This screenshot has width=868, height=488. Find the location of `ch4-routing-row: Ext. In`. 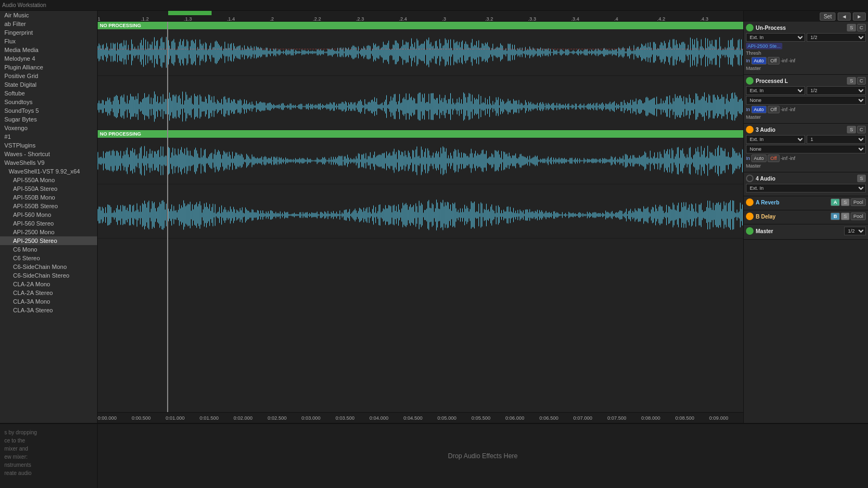

ch4-routing-row: Ext. In is located at coordinates (806, 188).